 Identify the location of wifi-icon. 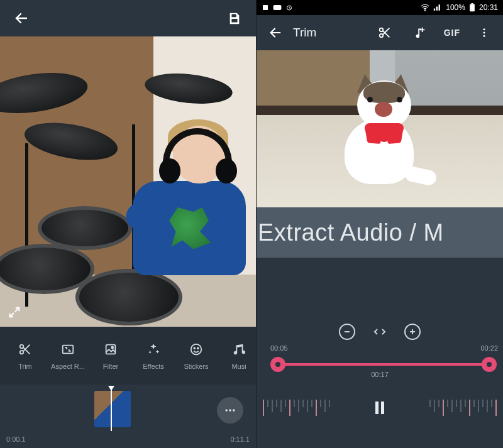
(425, 8).